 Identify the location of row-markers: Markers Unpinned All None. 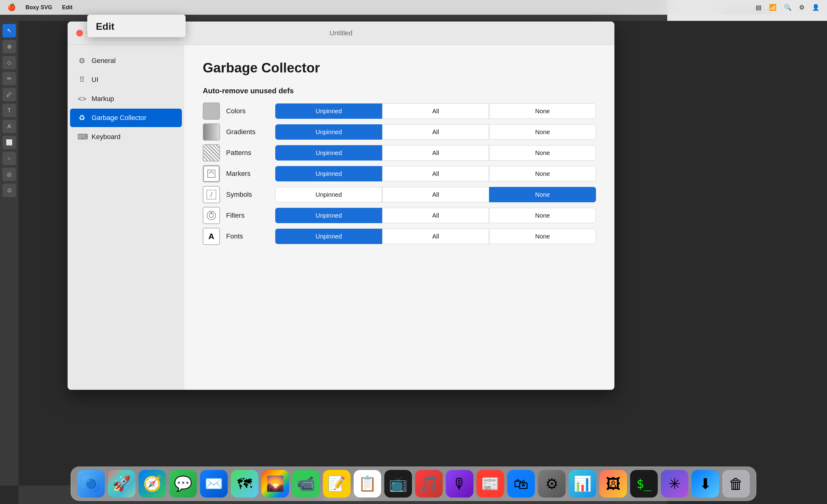
(399, 174).